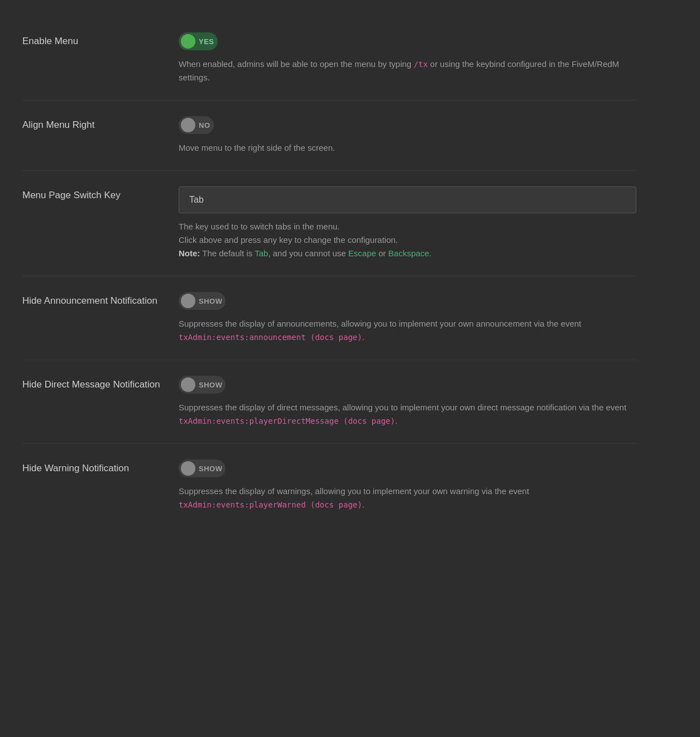 This screenshot has height=737, width=700. I want to click on align-menu-right-toggle: NO, so click(196, 125).